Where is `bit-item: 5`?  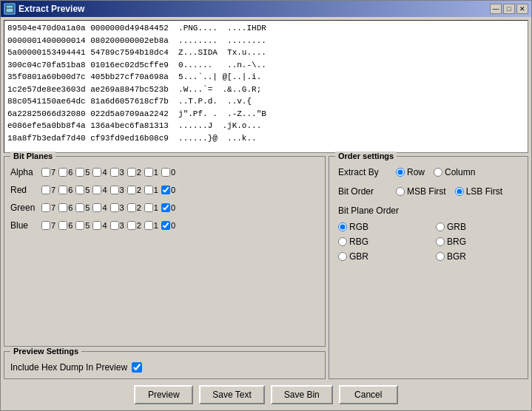
bit-item: 5 is located at coordinates (83, 190).